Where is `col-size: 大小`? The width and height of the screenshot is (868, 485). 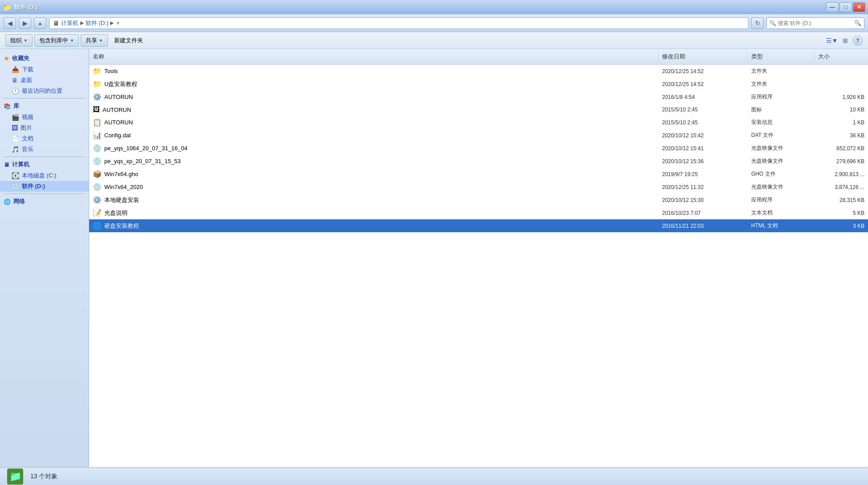 col-size: 大小 is located at coordinates (841, 57).